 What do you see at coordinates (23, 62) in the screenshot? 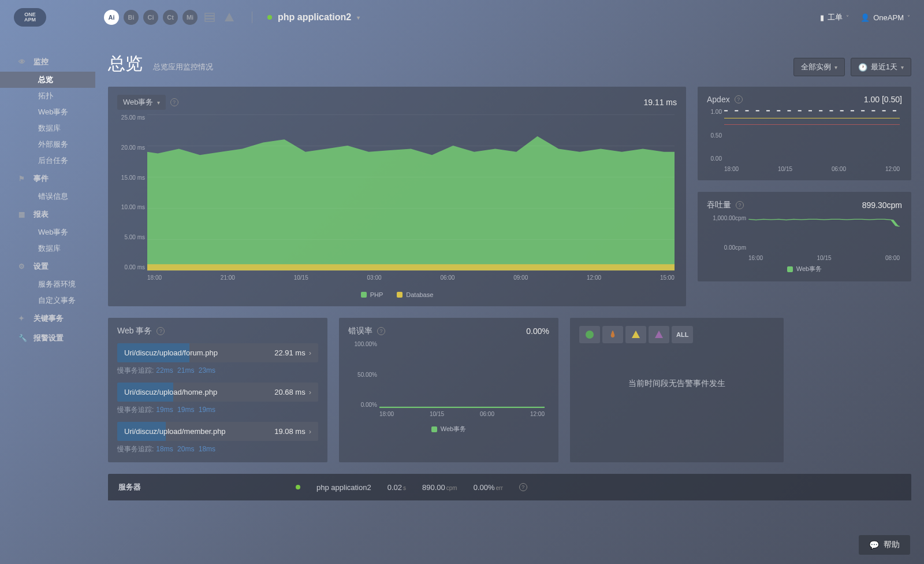
I see `eye-icon: 👁` at bounding box center [23, 62].